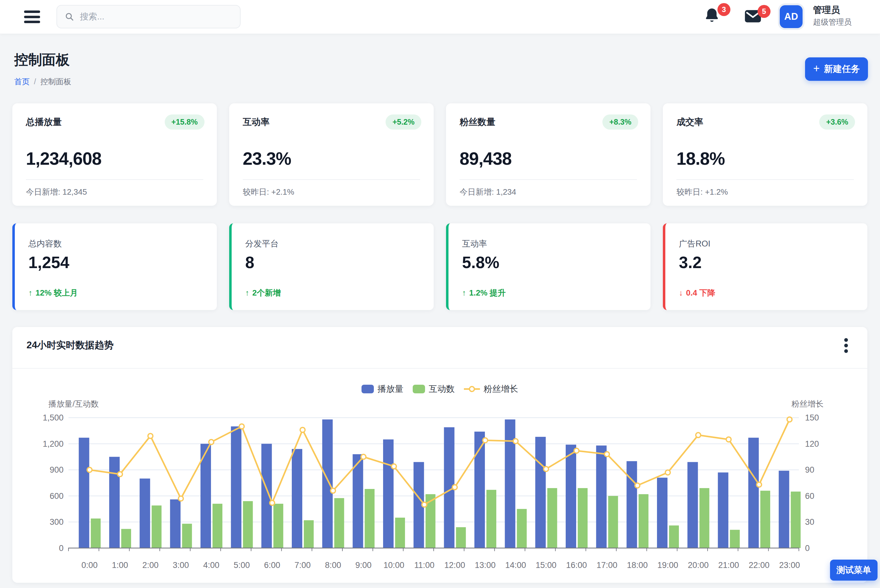 The height and width of the screenshot is (588, 880). What do you see at coordinates (64, 159) in the screenshot?
I see `stat-value: 1,234,608` at bounding box center [64, 159].